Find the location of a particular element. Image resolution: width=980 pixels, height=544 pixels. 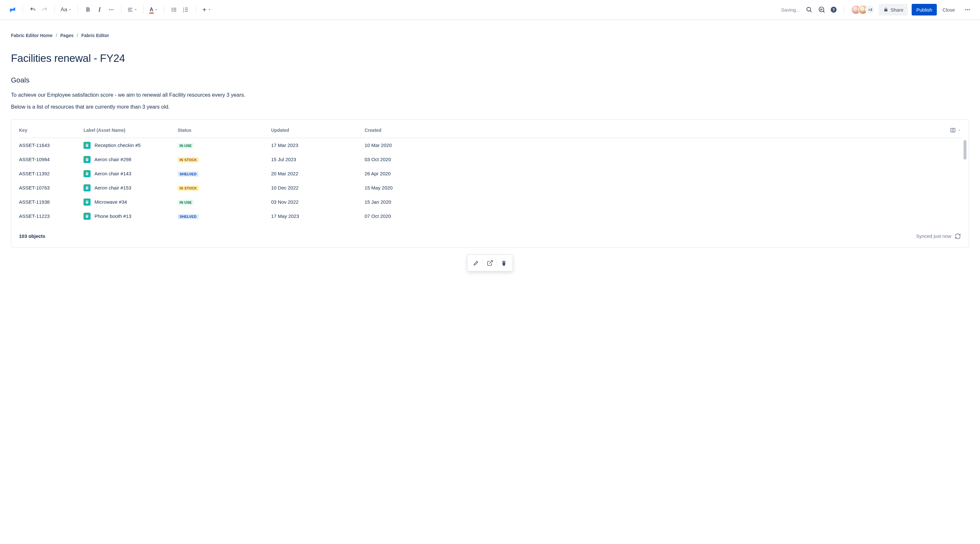

cell-updated: 17 Mar 2023 is located at coordinates (318, 145).